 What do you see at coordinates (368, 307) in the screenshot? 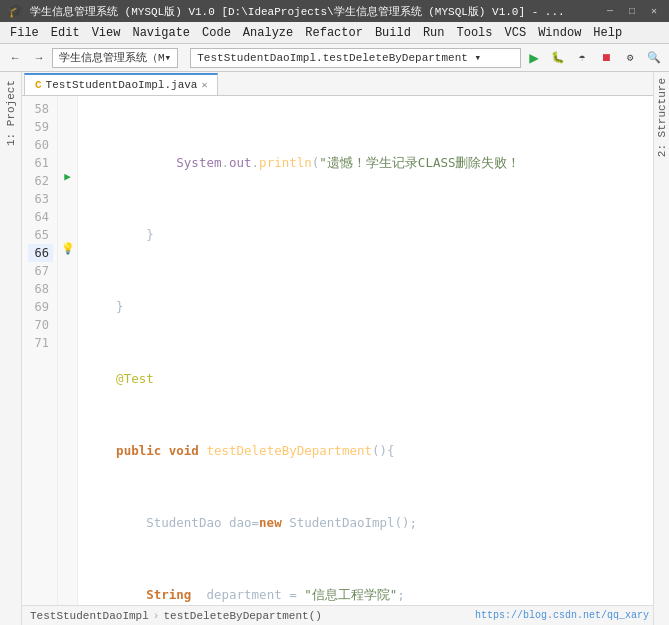
I see `code-line-60: }` at bounding box center [368, 307].